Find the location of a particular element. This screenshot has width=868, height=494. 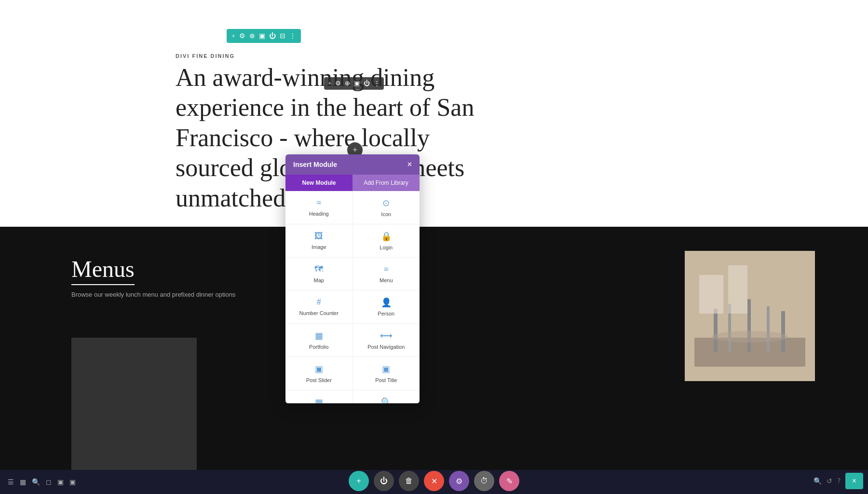

insert-module-dialog: Insert Module × New Module Add From Libr… is located at coordinates (353, 279).